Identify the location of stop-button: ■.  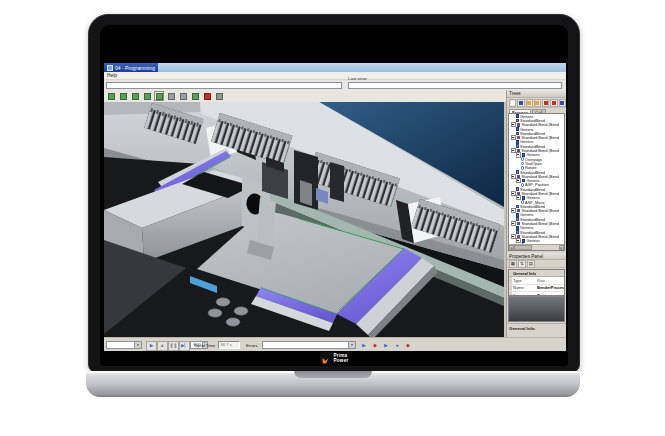
(162, 346).